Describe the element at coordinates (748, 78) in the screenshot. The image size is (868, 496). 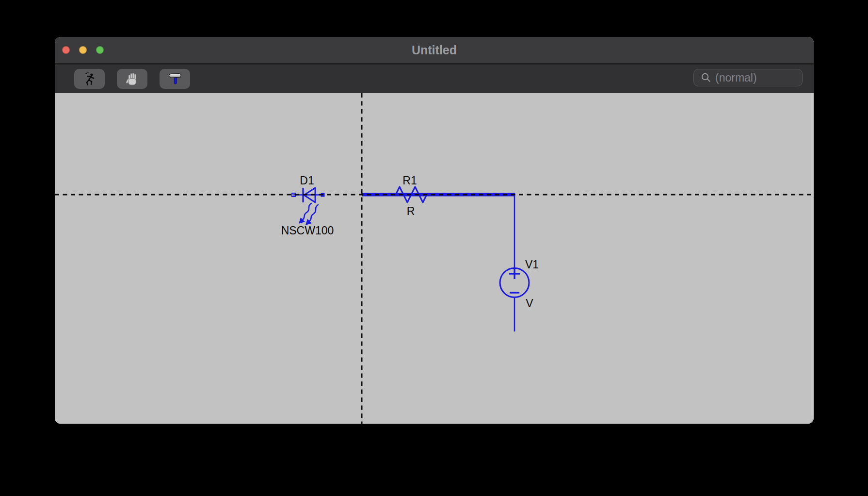
I see `search-field` at that location.